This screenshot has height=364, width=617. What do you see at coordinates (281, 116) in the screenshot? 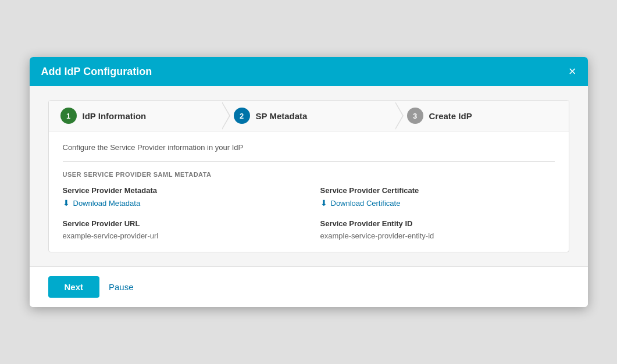
I see `step-2-label: SP Metadata` at bounding box center [281, 116].